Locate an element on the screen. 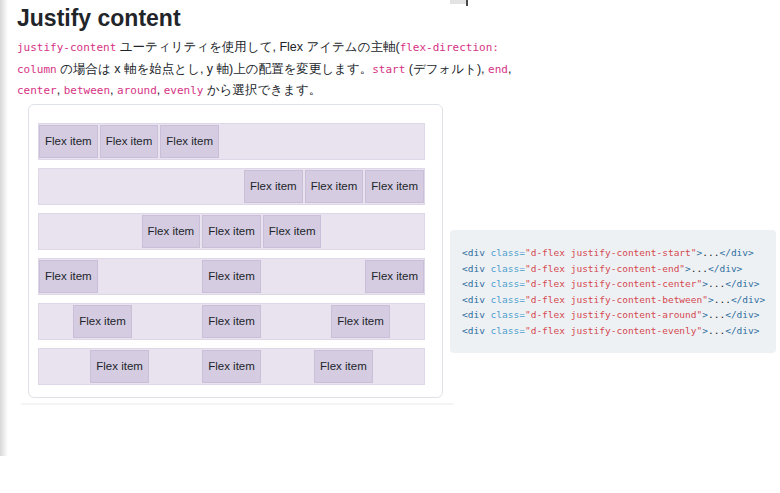  scrollbar-tick is located at coordinates (467, 3).